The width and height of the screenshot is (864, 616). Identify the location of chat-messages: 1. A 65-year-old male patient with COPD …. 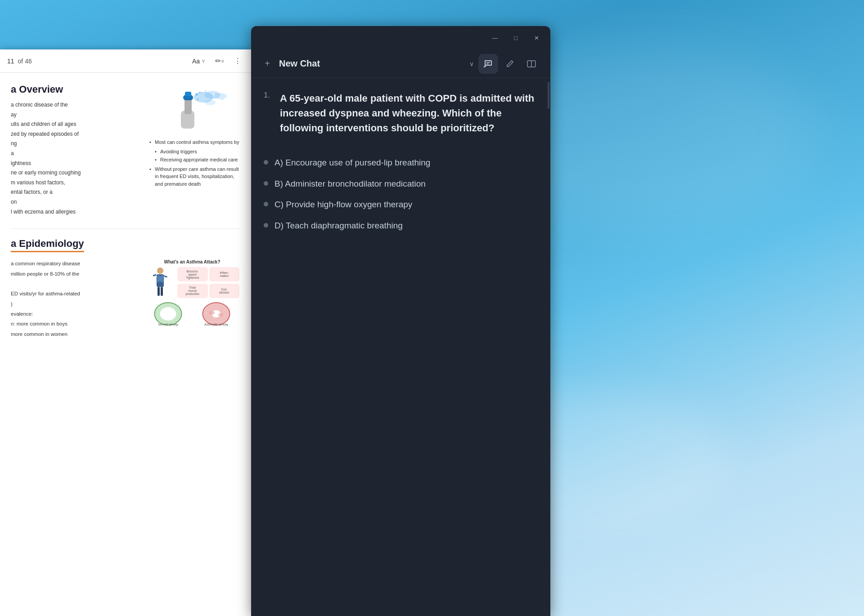
(400, 159).